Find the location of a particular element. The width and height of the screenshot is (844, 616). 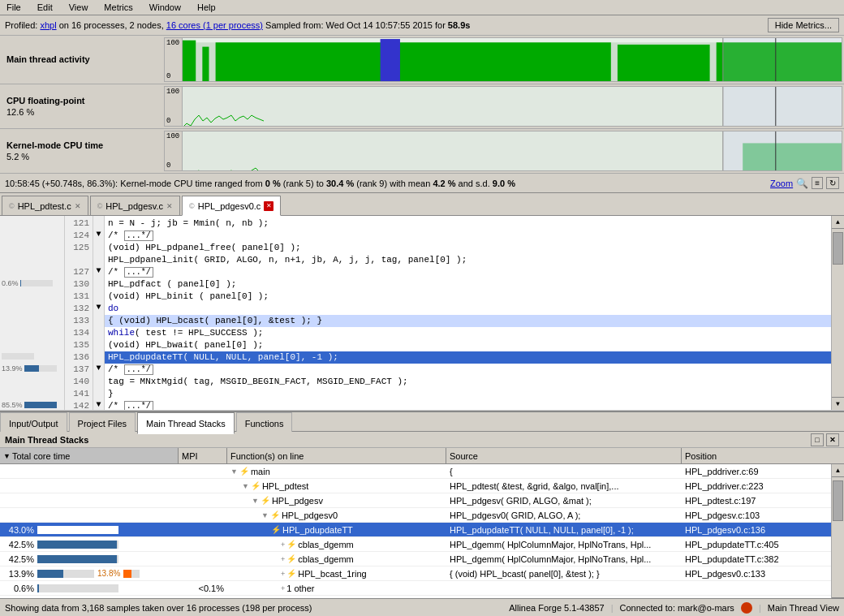

tab-close-1: ✕ is located at coordinates (78, 206).